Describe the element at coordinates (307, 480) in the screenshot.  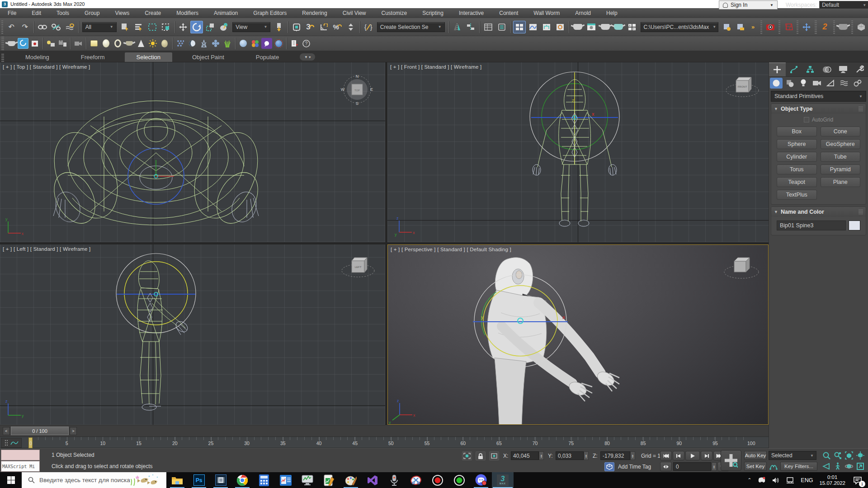
I see `taskbar-icon-system-monitor` at that location.